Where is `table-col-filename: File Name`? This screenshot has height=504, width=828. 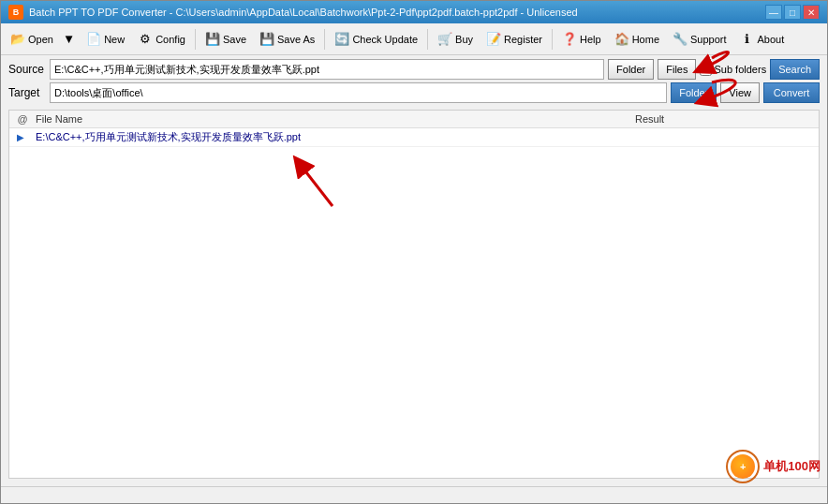
table-col-filename: File Name is located at coordinates (332, 119).